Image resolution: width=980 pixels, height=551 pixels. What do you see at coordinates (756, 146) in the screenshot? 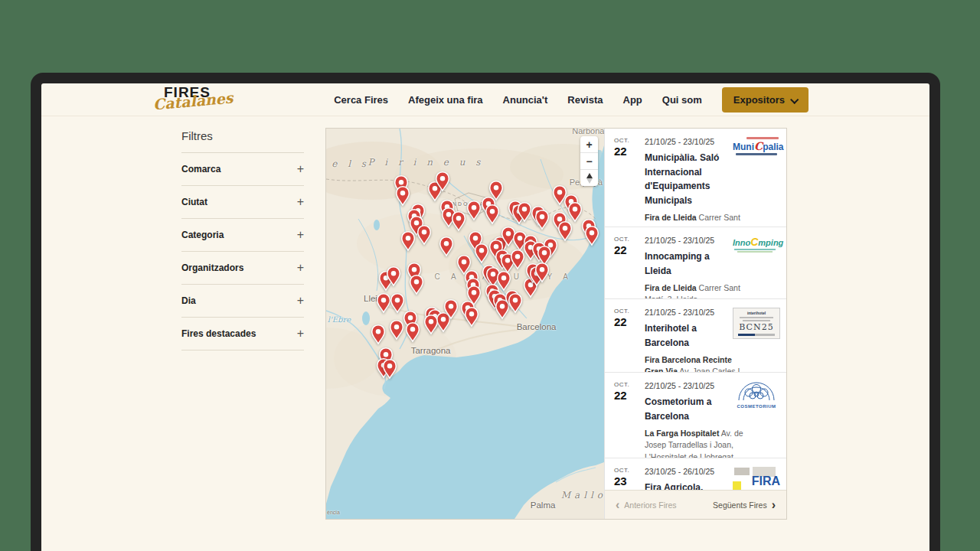
I see `event-logo: MuniCpalia` at bounding box center [756, 146].